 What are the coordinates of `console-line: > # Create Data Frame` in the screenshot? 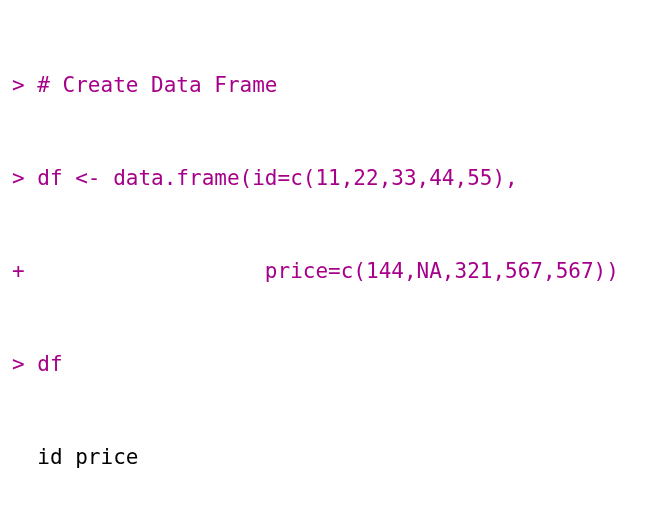 It's located at (335, 86).